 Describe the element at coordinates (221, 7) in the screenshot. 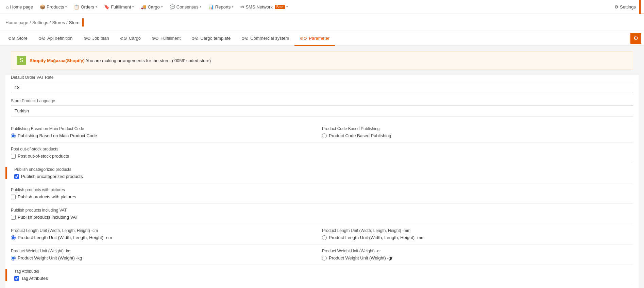

I see `nav-reports: 📊 Reports ▾` at that location.